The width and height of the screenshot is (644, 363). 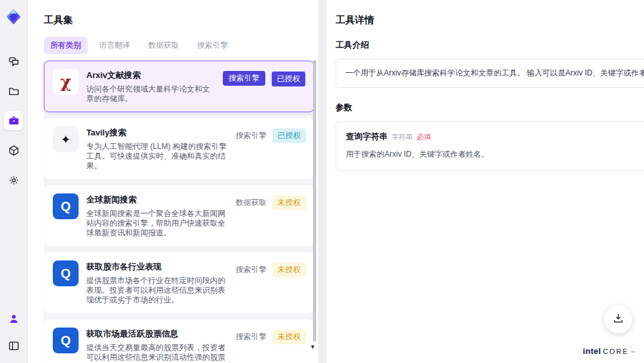 I want to click on params-heading: 参数, so click(x=489, y=108).